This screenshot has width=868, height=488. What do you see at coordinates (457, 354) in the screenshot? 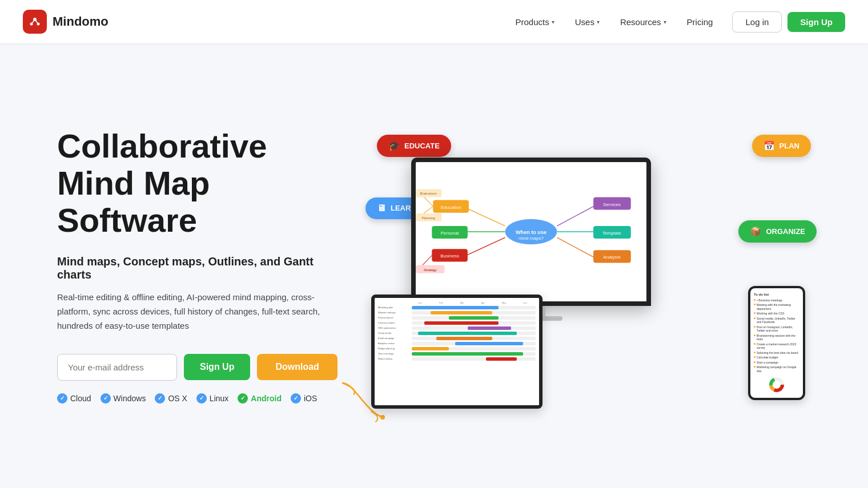
I see `gantt-row: Team meetings` at bounding box center [457, 354].